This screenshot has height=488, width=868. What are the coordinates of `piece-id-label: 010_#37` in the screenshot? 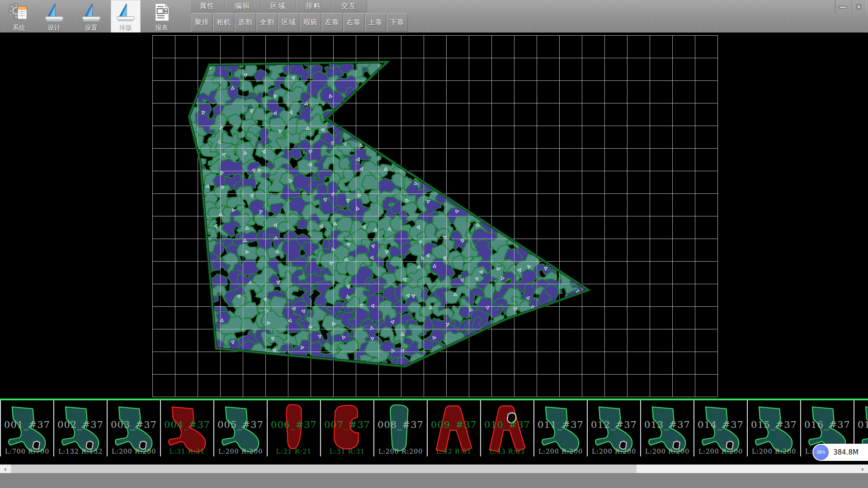 It's located at (507, 425).